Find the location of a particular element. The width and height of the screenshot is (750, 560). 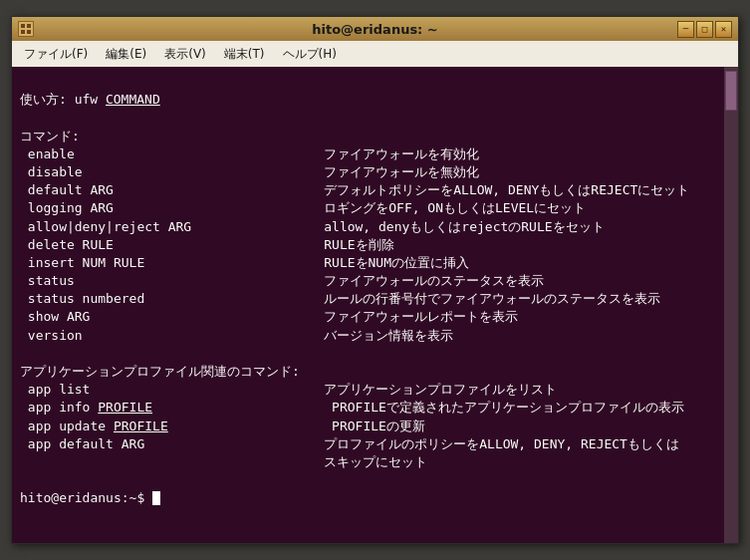

cmd-app-list: app list アプリケーションプロファイルをリスト is located at coordinates (289, 389).